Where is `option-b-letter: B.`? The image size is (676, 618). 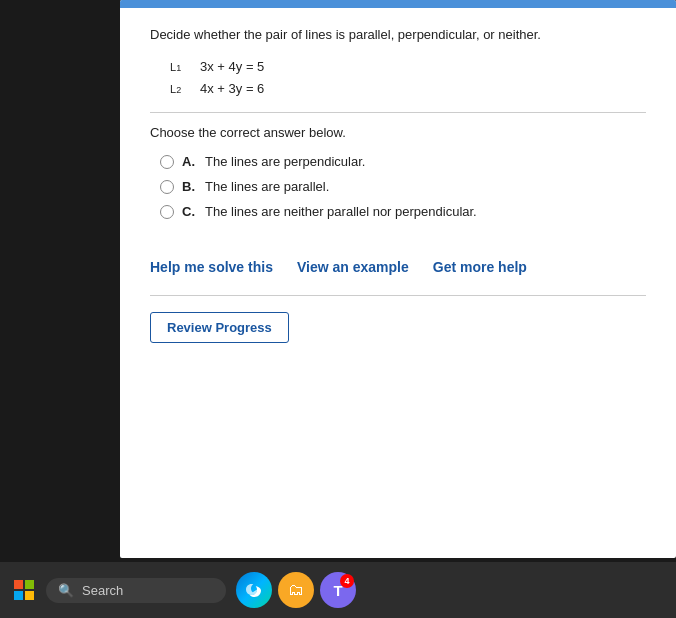 option-b-letter: B. is located at coordinates (188, 186).